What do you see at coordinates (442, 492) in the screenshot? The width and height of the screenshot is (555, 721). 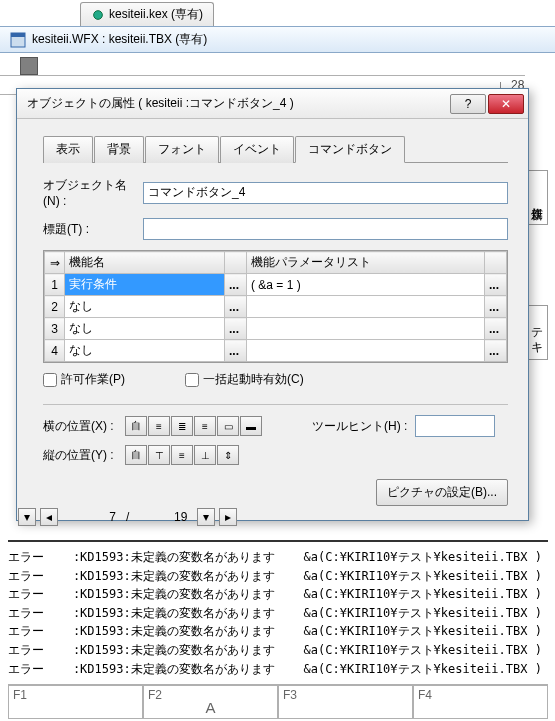 I see `picture-settings-button: ピクチャの設定(B)...` at bounding box center [442, 492].